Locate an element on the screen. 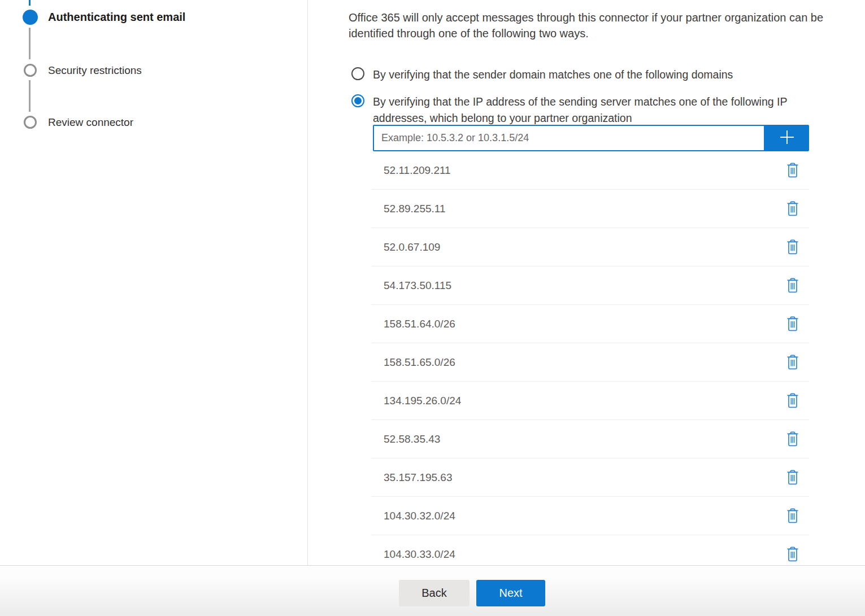  step-item-authenticating-sent-email: Authenticating sent email is located at coordinates (116, 17).